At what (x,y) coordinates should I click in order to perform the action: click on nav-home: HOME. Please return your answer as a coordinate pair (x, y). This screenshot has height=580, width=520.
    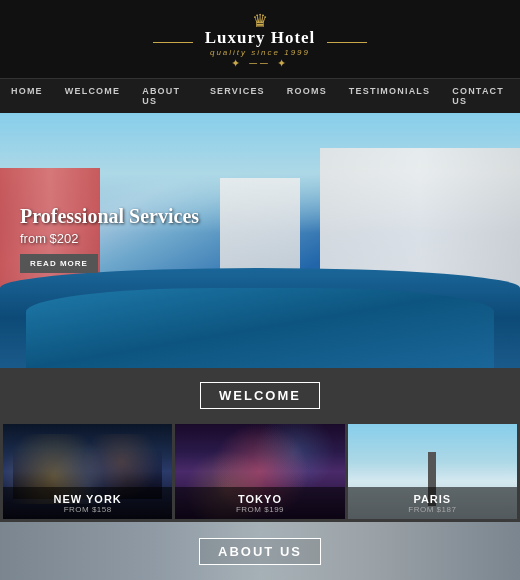
    Looking at the image, I should click on (27, 96).